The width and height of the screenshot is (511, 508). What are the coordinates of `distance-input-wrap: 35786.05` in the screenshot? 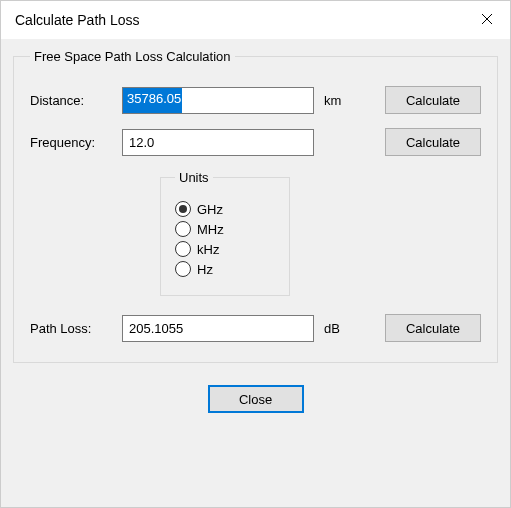 It's located at (218, 100).